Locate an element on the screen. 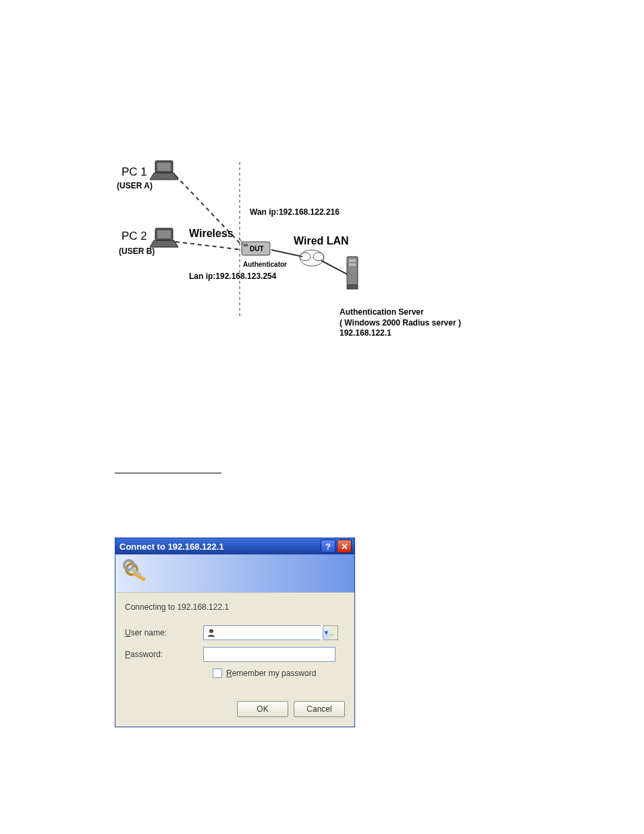 The height and width of the screenshot is (834, 644). help-button: ? is located at coordinates (328, 546).